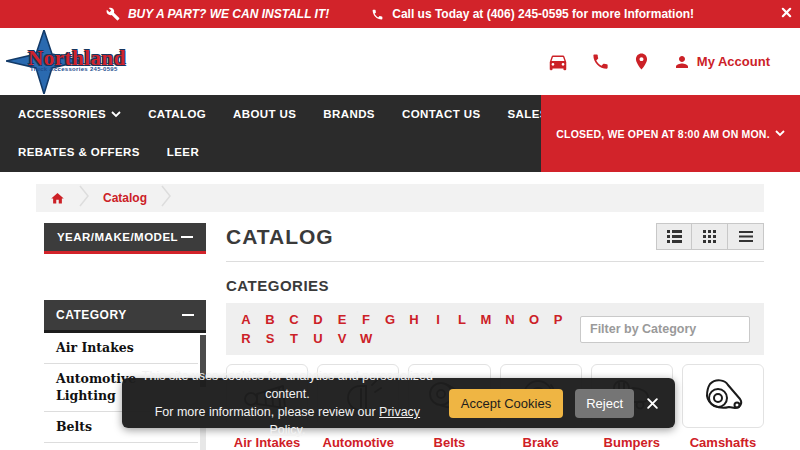  I want to click on page-title: CATALOG, so click(280, 237).